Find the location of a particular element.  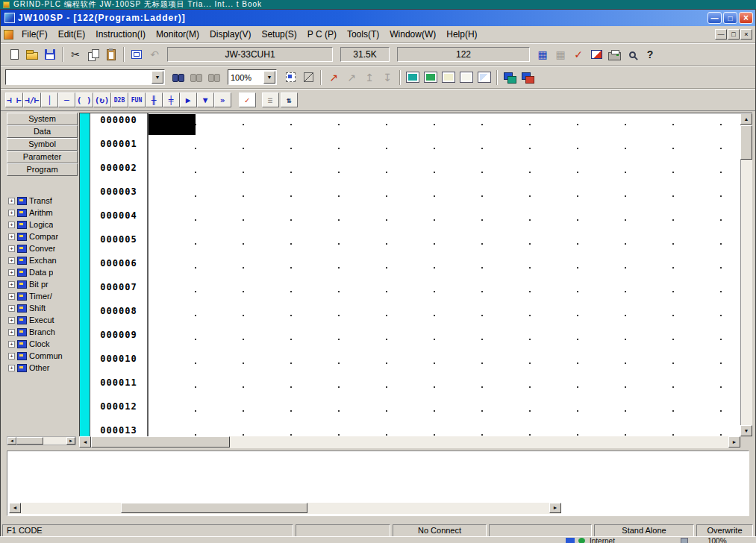

mdi-close-button: × is located at coordinates (746, 34).